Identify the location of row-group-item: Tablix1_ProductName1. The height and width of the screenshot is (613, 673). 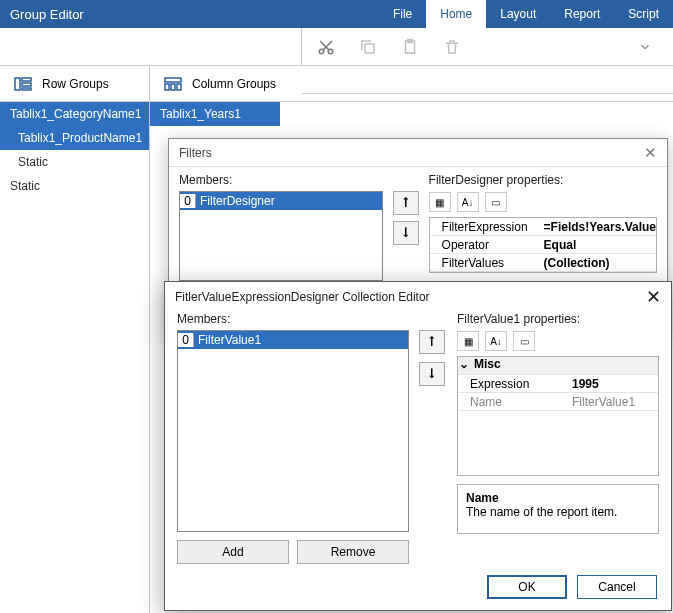
(74, 138).